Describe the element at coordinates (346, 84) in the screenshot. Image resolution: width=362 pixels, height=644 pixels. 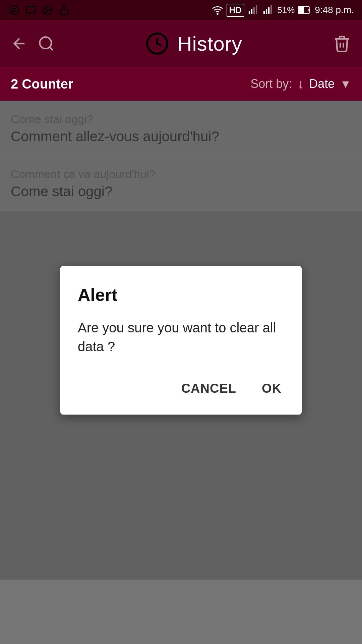
I see `sort-dropdown-icon: ▼` at that location.